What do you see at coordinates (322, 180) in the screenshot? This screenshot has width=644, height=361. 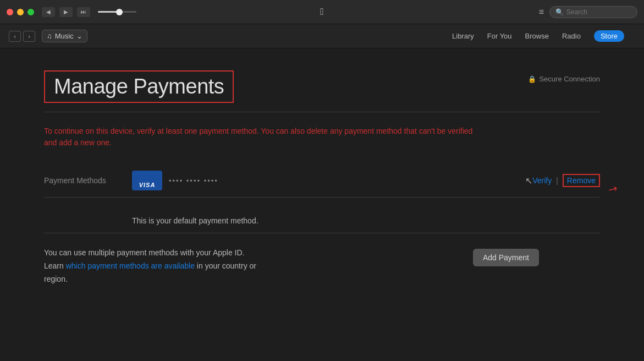 I see `payment-row: Payment Methods VISA •••• •••• •••• ↖ Ve…` at bounding box center [322, 180].